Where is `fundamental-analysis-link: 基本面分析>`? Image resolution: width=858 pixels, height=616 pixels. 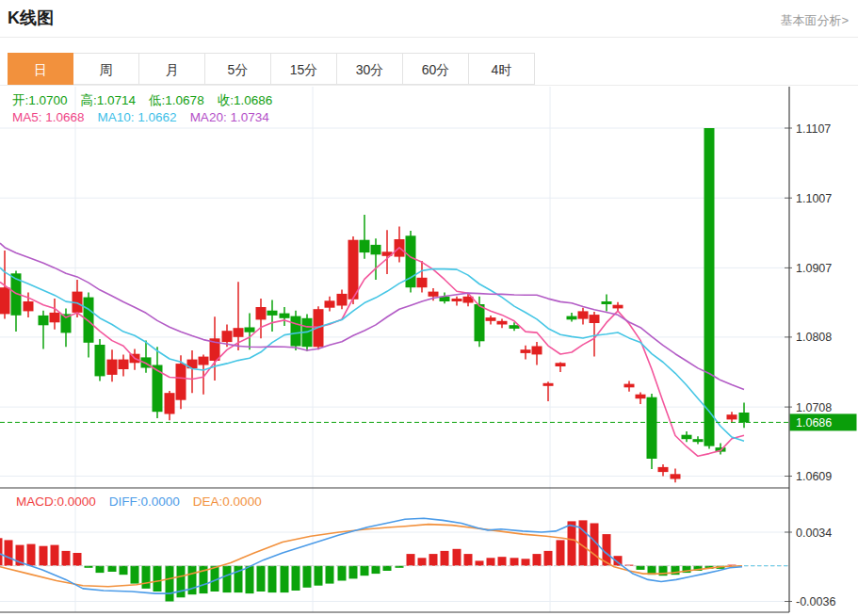 fundamental-analysis-link: 基本面分析> is located at coordinates (814, 21).